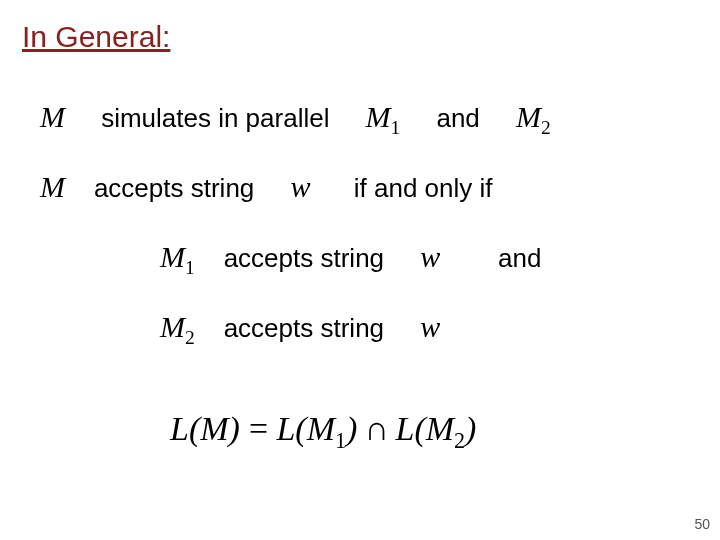  What do you see at coordinates (546, 128) in the screenshot?
I see `sym-M2-sub: 2` at bounding box center [546, 128].